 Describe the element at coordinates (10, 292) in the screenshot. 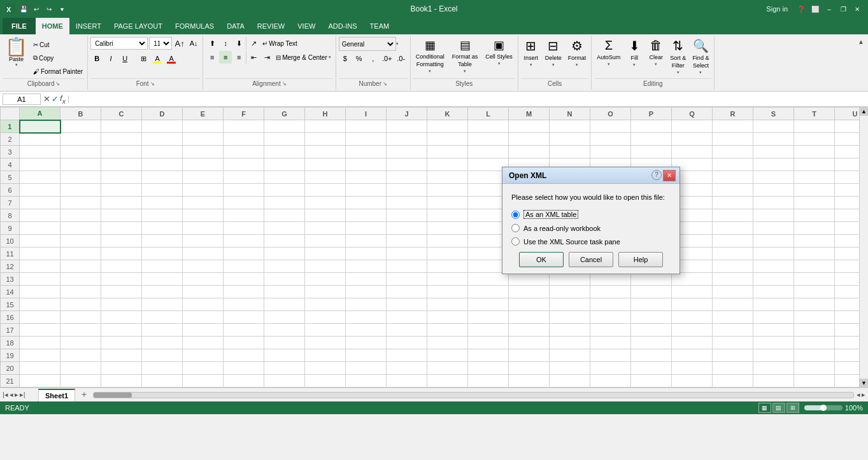

I see `row-num-14: 14` at that location.